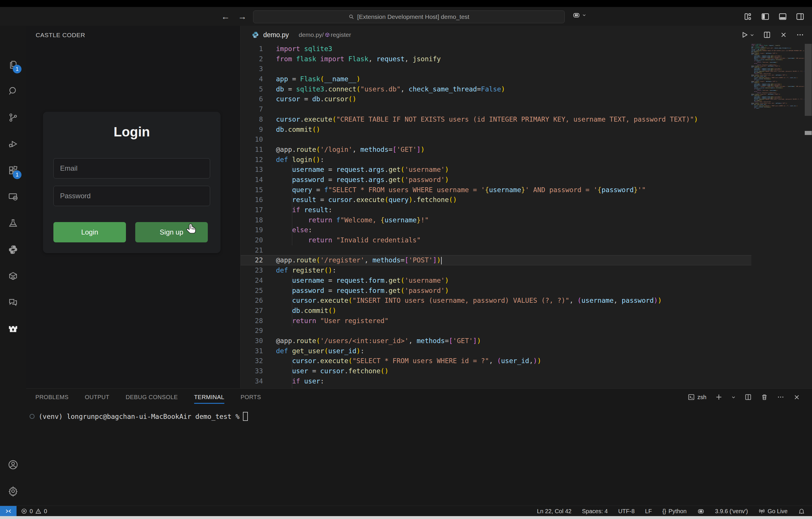 This screenshot has width=812, height=519. I want to click on sidebar-item-run-debug, so click(13, 144).